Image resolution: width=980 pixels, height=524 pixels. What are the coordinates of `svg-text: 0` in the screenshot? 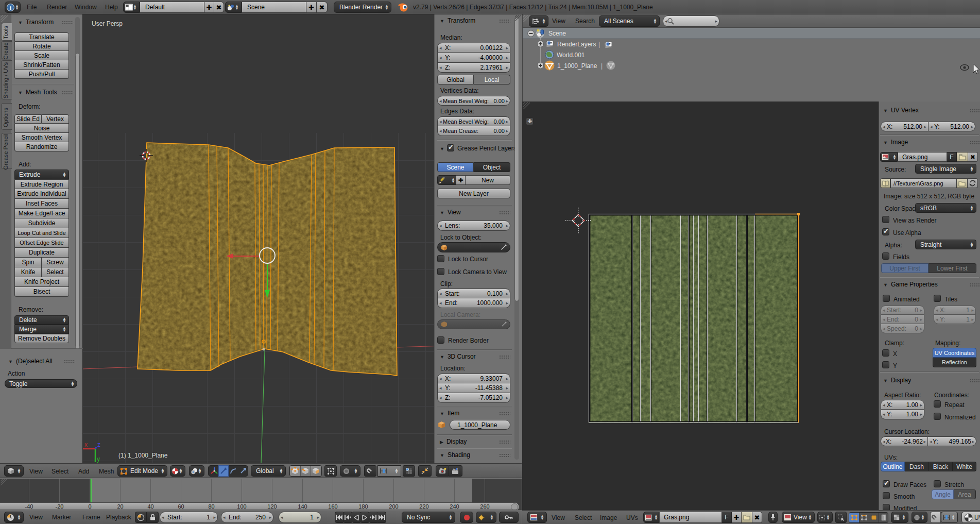 It's located at (90, 506).